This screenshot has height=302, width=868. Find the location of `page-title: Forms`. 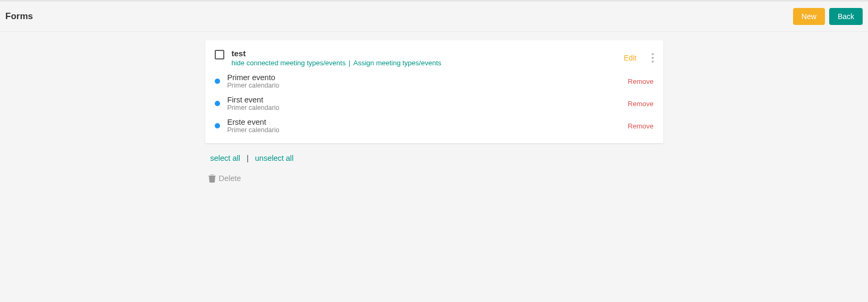

page-title: Forms is located at coordinates (19, 16).